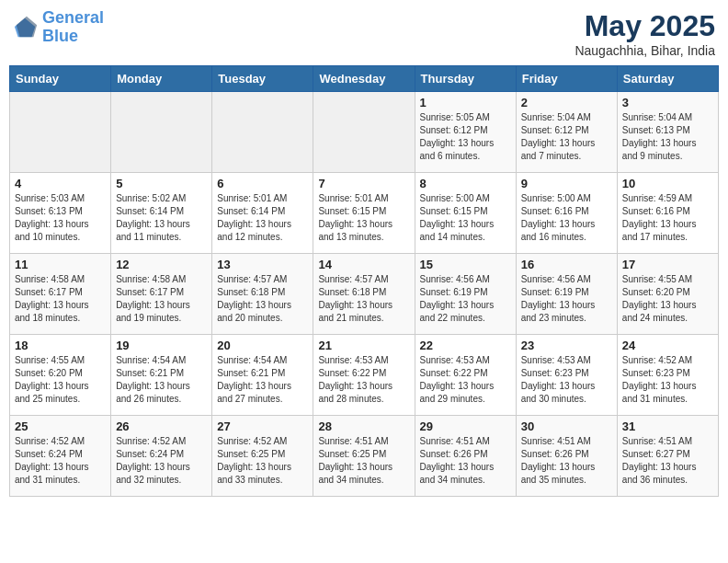 This screenshot has height=563, width=728. I want to click on day-number: 13, so click(263, 265).